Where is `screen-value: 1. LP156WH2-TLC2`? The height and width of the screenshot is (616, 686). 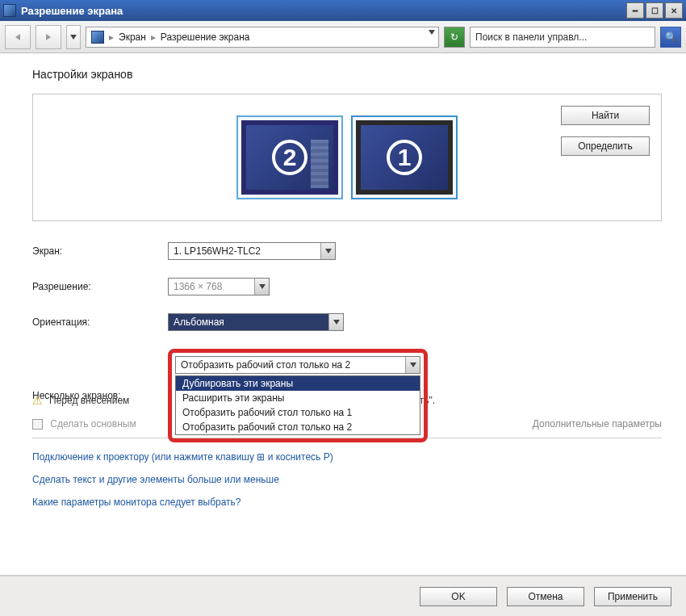
screen-value: 1. LP156WH2-TLC2 is located at coordinates (224, 251).